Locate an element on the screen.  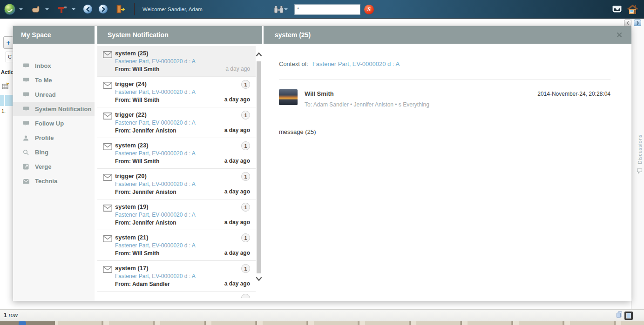
notification-list-item: system (25) Fastener Part, EV-0000020 d … is located at coordinates (176, 61).